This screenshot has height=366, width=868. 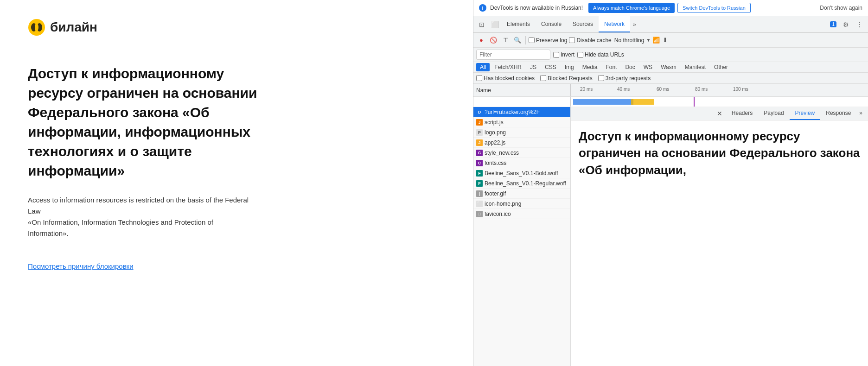 What do you see at coordinates (714, 8) in the screenshot?
I see `switch-devtools-button: Switch DevTools to Russian` at bounding box center [714, 8].